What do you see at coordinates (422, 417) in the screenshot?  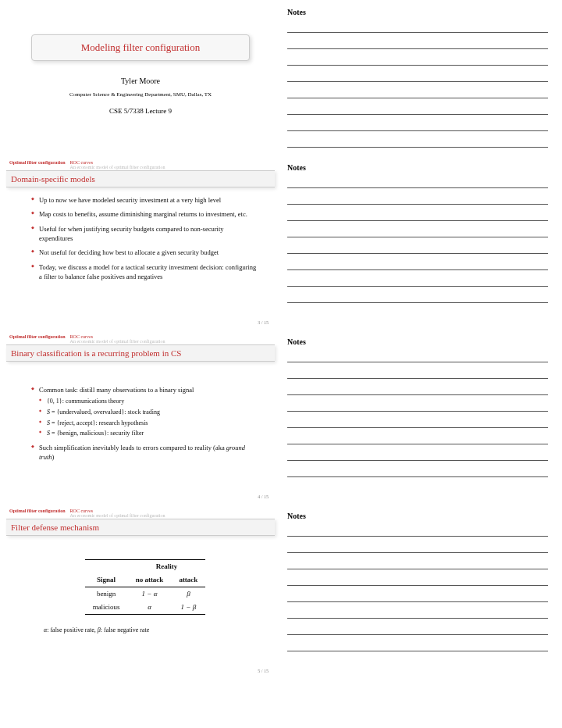 I see `notes-area-3: Notes` at bounding box center [422, 417].